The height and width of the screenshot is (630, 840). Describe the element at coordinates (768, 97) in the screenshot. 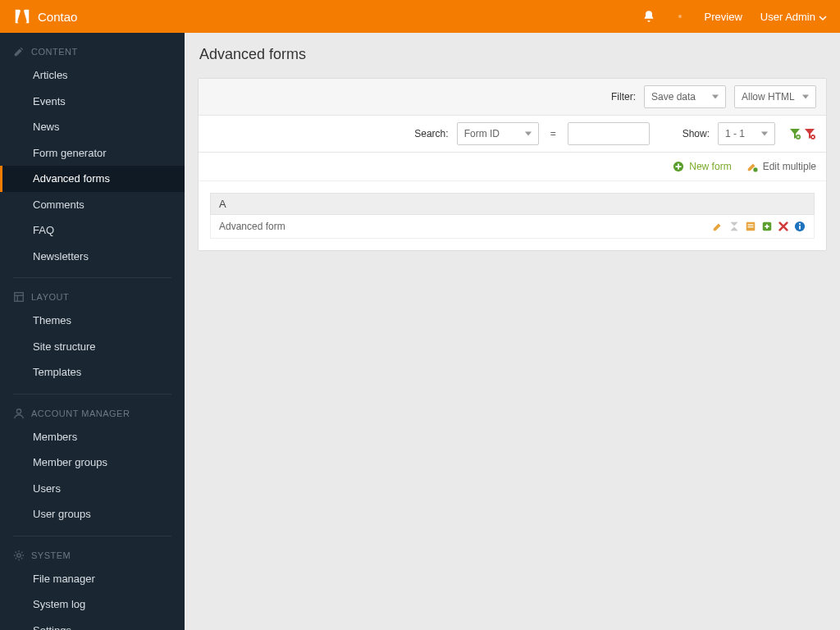

I see `filter-select-2-value: Allow HTML` at that location.